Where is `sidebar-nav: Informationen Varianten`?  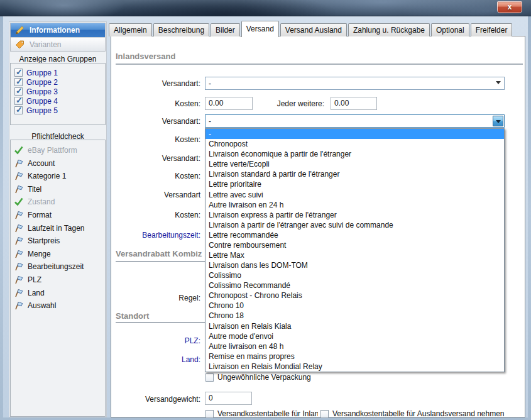 sidebar-nav: Informationen Varianten is located at coordinates (58, 37).